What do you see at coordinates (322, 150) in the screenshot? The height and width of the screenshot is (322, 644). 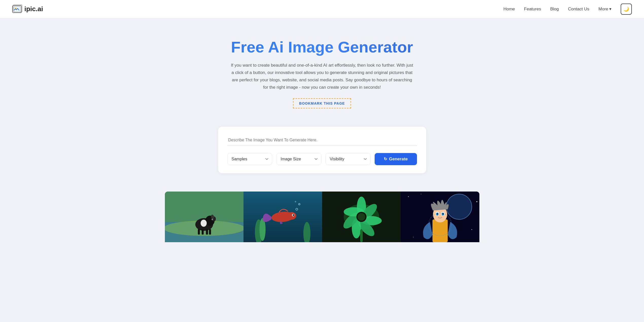 I see `generator-card: Samples 1 2 3 4 Image Size 512x512 768x7…` at bounding box center [322, 150].